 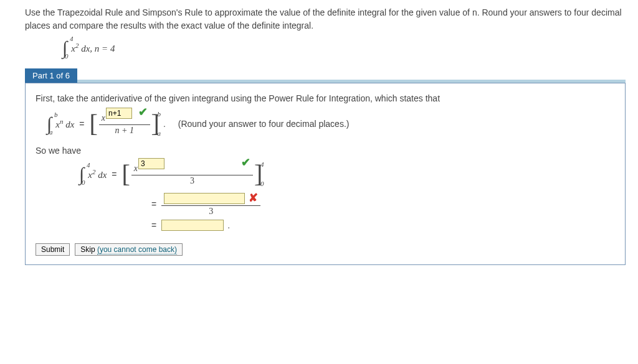 What do you see at coordinates (381, 204) in the screenshot?
I see `compute-line-2: = ✘ 3` at bounding box center [381, 204].